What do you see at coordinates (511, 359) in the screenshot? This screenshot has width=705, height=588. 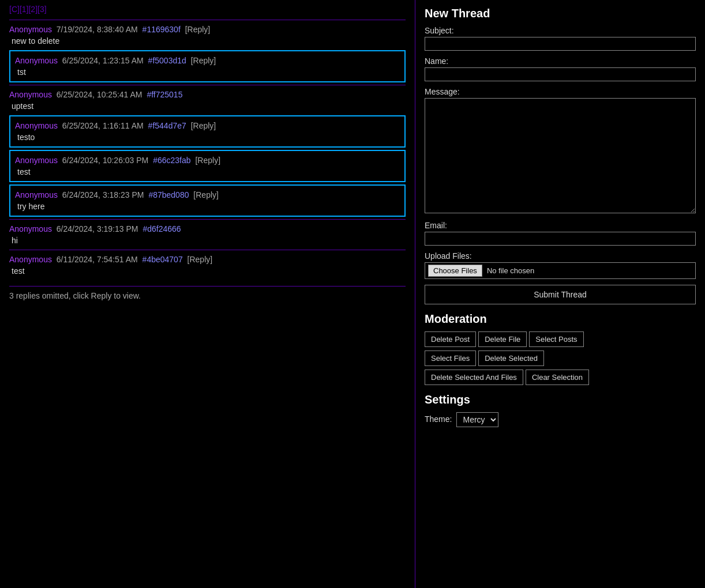 I see `mod-btn-delete-selected: Delete Selected` at bounding box center [511, 359].